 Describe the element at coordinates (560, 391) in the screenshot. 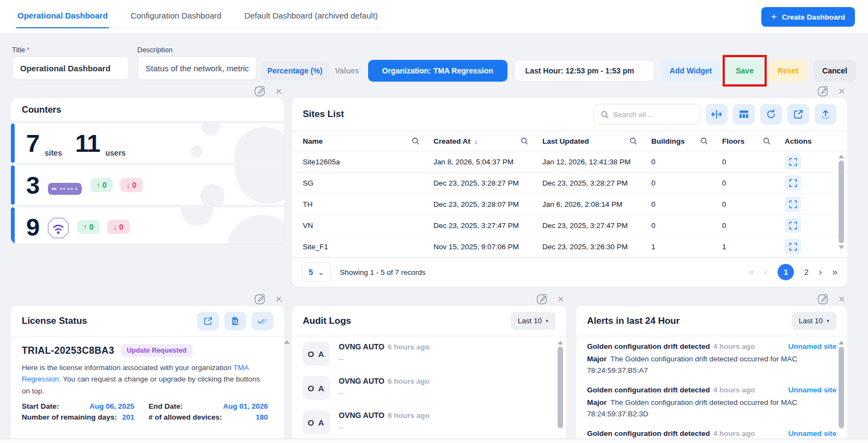

I see `audit-scrollbar` at that location.